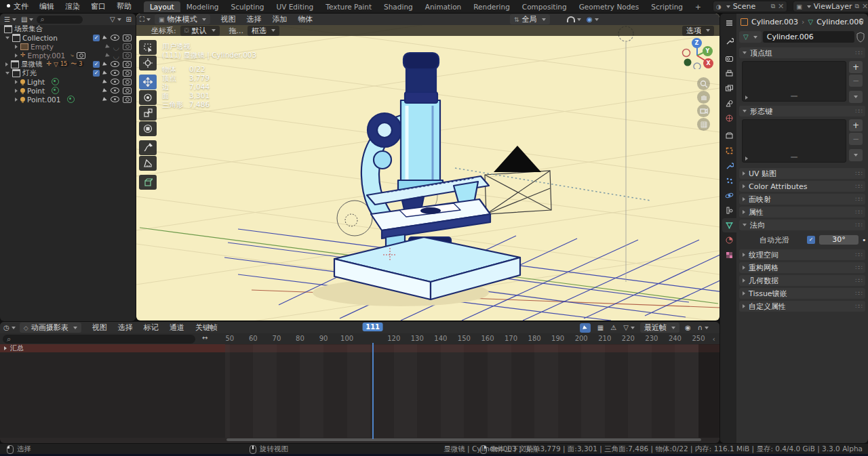 Image resolution: width=868 pixels, height=456 pixels. What do you see at coordinates (148, 47) in the screenshot?
I see `tool-select-box` at bounding box center [148, 47].